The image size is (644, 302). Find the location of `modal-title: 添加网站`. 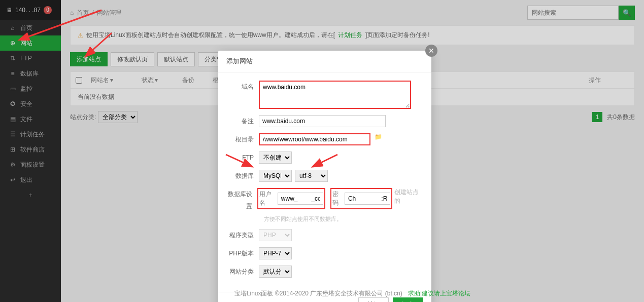

modal-title: 添加网站 is located at coordinates (325, 62).